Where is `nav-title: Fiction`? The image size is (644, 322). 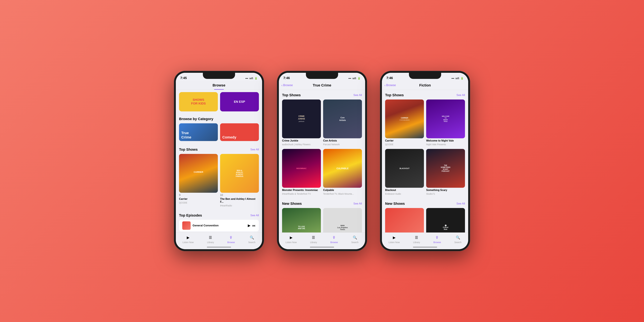 nav-title: Fiction is located at coordinates (425, 86).